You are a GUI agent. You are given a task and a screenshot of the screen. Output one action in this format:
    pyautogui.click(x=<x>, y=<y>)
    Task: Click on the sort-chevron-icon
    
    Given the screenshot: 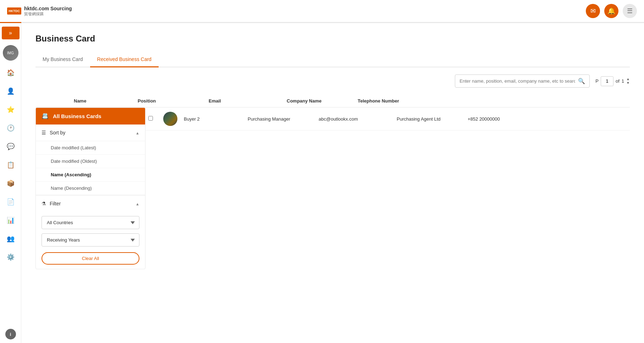 What is the action you would take?
    pyautogui.click(x=138, y=133)
    